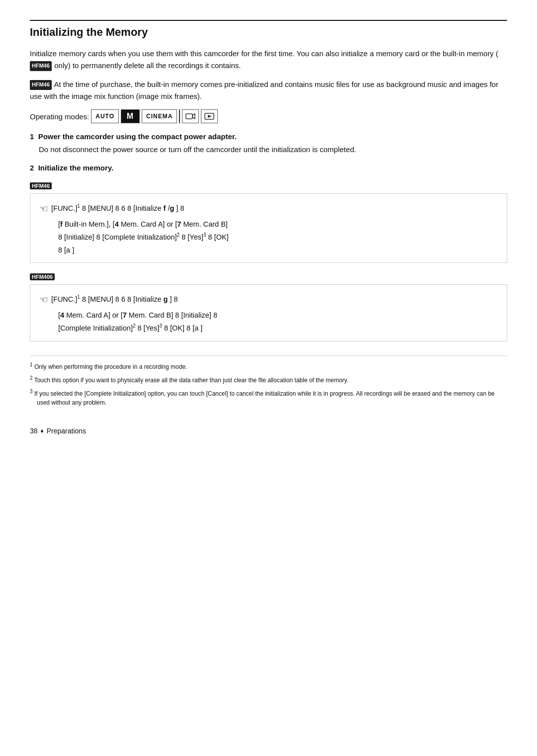  Describe the element at coordinates (268, 381) in the screenshot. I see `footnote-section: 1 Only when performing the procedure in …` at that location.